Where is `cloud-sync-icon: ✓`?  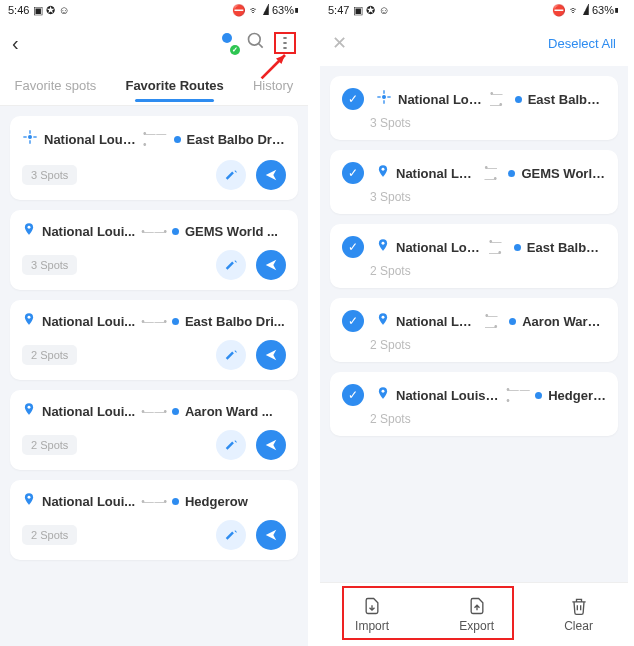
cloud-sync-icon: ✓ is located at coordinates (227, 43).